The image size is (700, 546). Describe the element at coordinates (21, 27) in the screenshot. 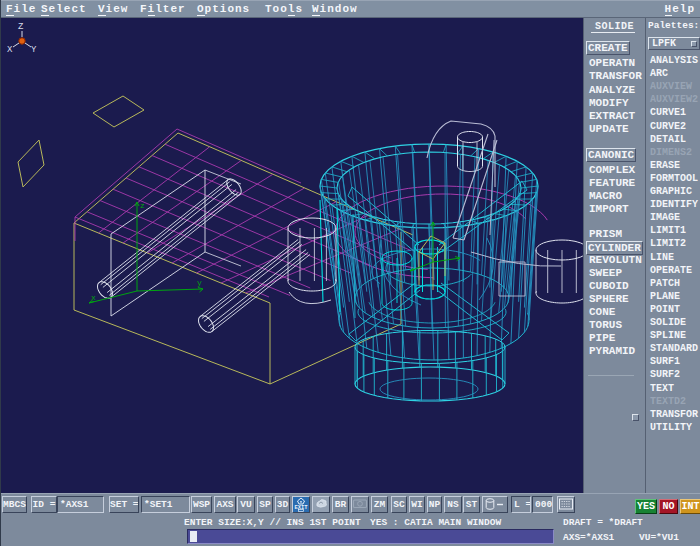

I see `svg-text: Z` at that location.